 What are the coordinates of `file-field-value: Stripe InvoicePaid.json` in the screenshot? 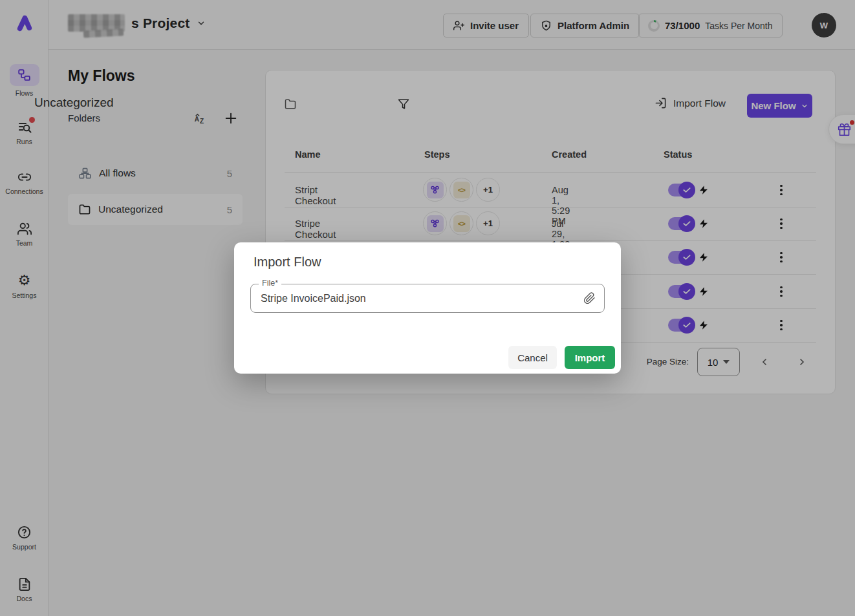 It's located at (313, 299).